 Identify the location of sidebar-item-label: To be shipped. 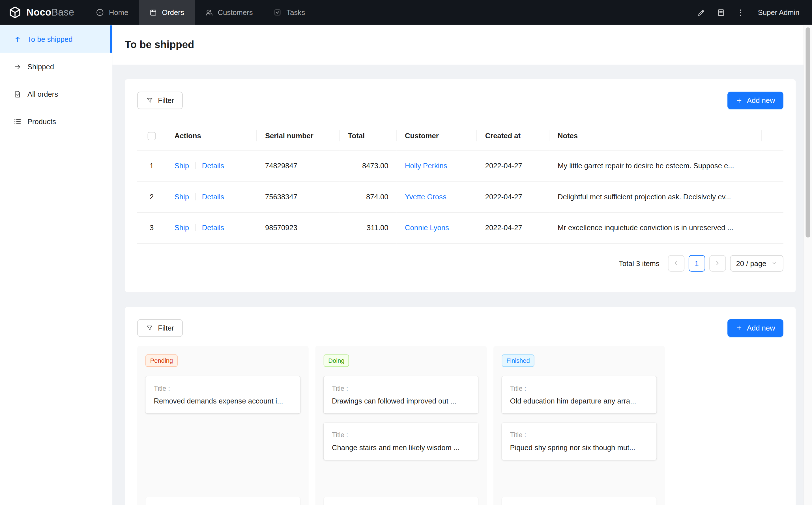
(50, 39).